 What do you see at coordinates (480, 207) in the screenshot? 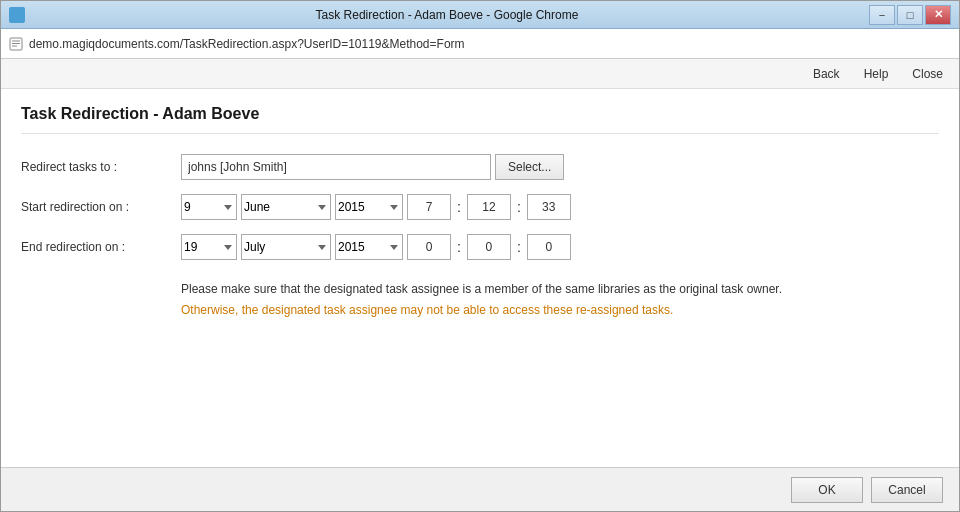
I see `start-row: Start redirection on : 9 June 2015 : :` at bounding box center [480, 207].